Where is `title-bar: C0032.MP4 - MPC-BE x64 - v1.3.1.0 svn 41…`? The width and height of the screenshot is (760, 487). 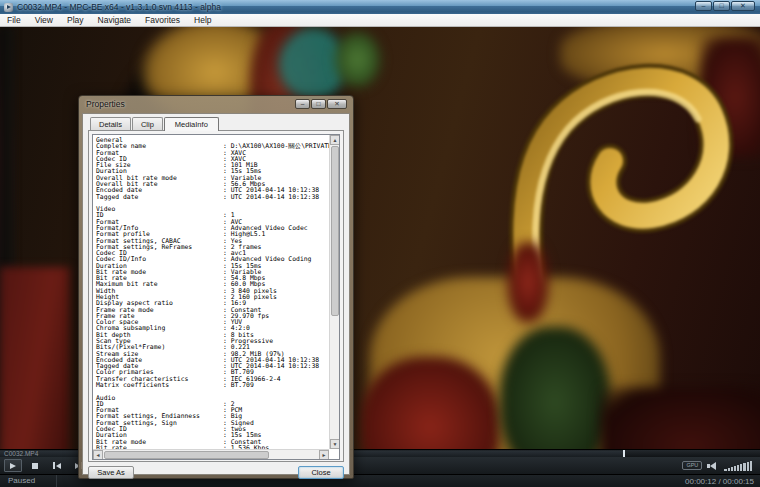 title-bar: C0032.MP4 - MPC-BE x64 - v1.3.1.0 svn 41… is located at coordinates (380, 7).